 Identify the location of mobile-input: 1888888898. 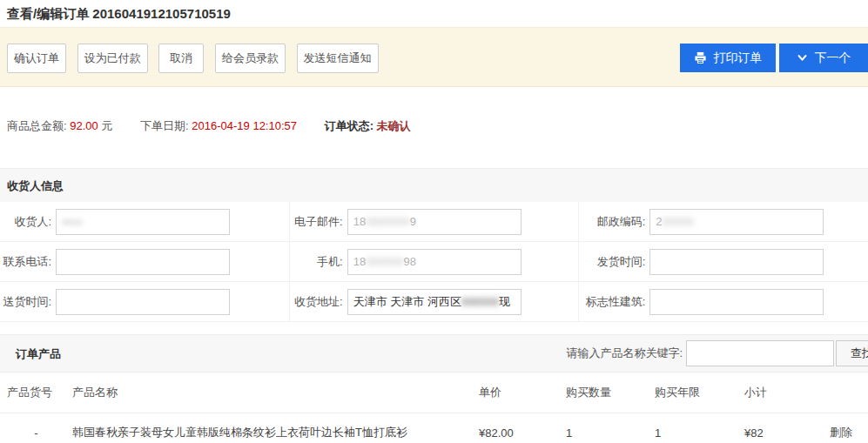
(434, 262).